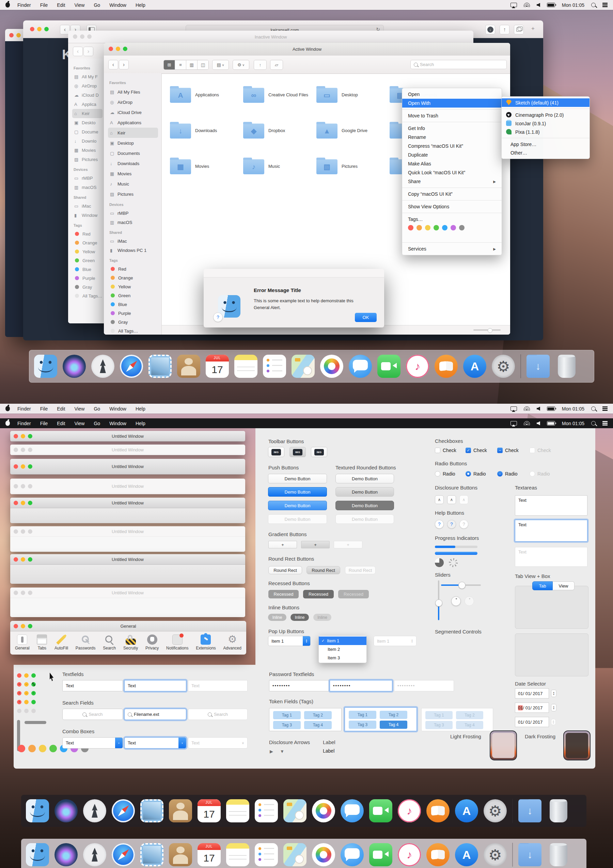  I want to click on sidebar-tag-item: Gray, so click(133, 322).